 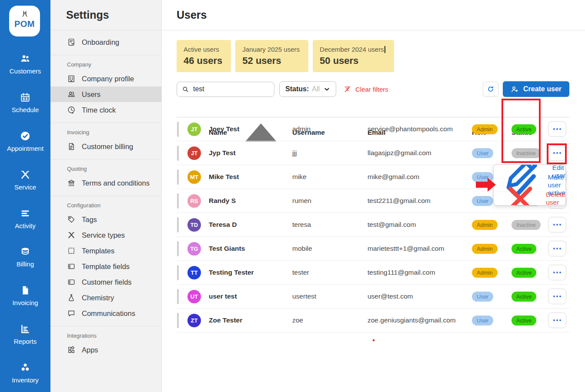 I want to click on settings-group-integrations: IntegrationsApps, so click(x=106, y=344).